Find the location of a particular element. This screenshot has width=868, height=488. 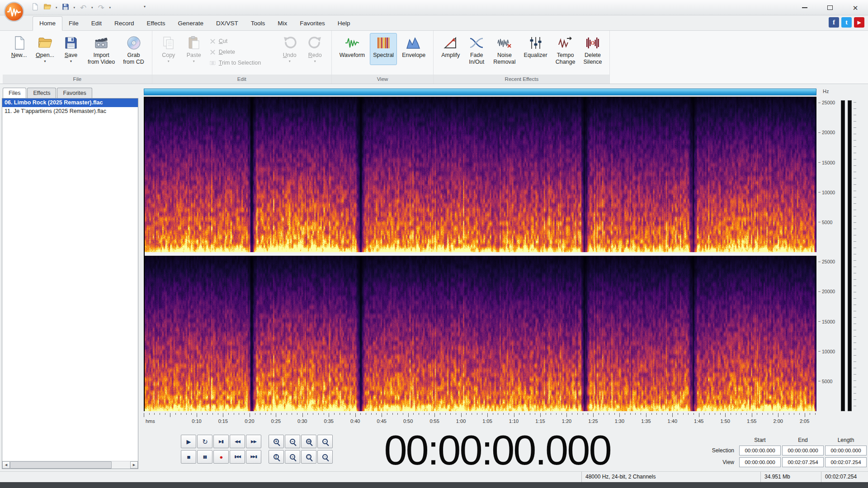

ribbon-button-grab-from-cd: Grab from CD is located at coordinates (134, 52).